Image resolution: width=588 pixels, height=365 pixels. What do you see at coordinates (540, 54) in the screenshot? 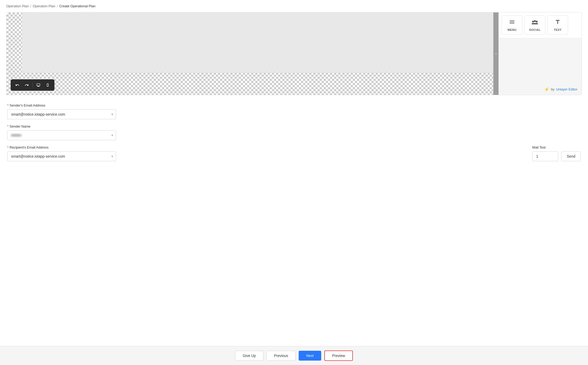
I see `editor-right-panel: MENU SOCIAL` at bounding box center [540, 54].